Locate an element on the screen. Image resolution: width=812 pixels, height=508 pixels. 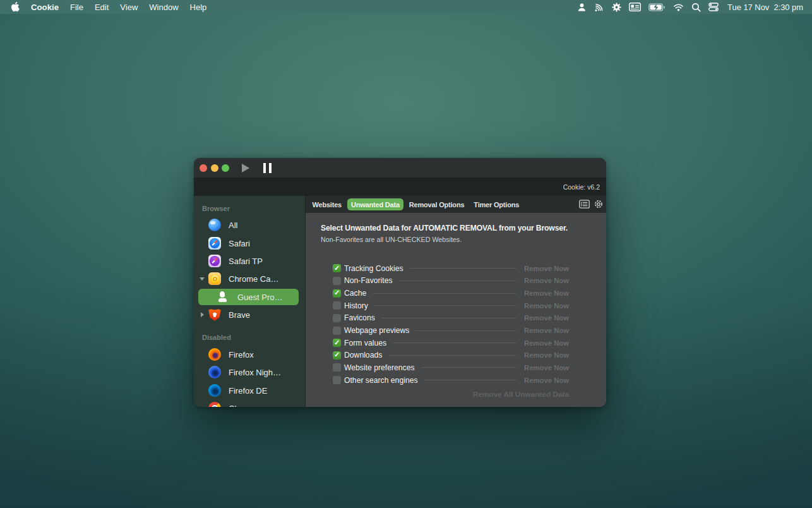
minimize-button is located at coordinates (215, 168).